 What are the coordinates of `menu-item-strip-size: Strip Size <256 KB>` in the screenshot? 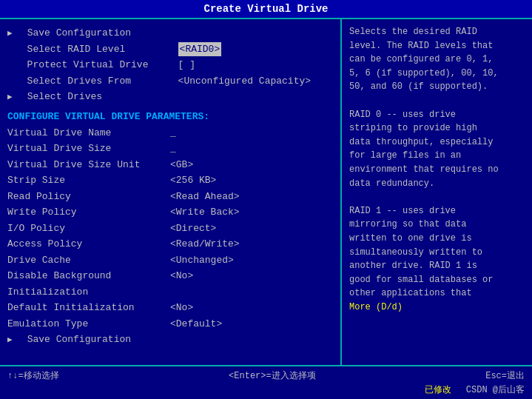 It's located at (170, 181).